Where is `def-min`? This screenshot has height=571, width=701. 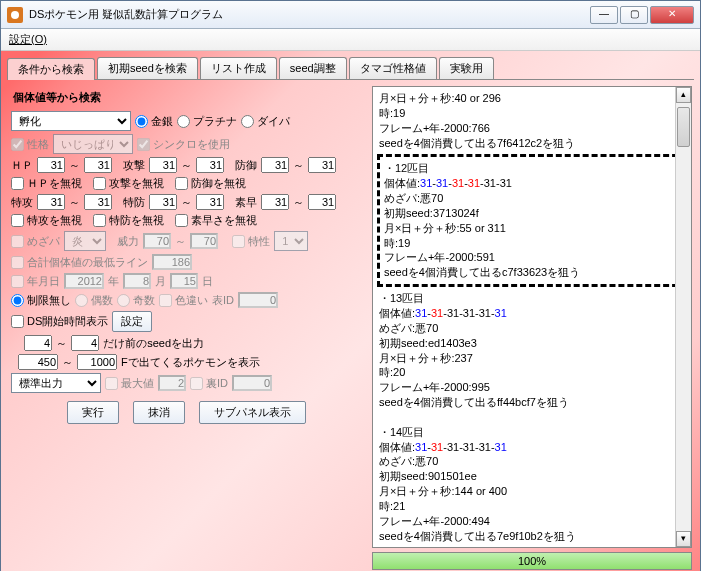
def-min is located at coordinates (275, 165).